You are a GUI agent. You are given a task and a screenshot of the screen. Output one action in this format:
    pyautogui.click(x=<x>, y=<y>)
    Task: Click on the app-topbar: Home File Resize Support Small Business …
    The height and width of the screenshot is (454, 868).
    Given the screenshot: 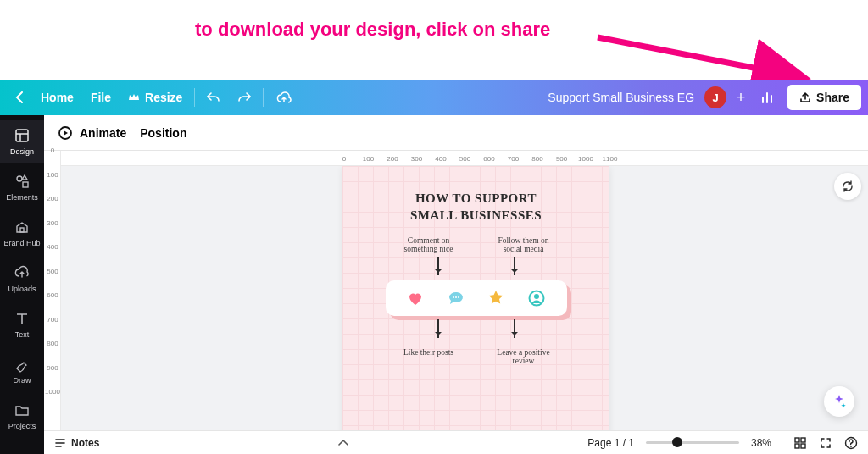 What is the action you would take?
    pyautogui.click(x=434, y=97)
    